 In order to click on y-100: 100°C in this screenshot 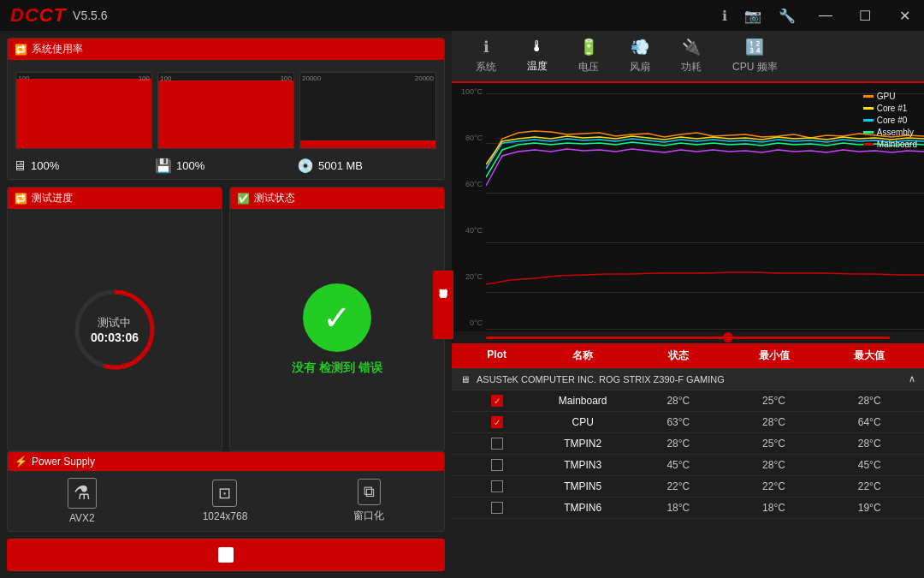, I will do `click(467, 92)`.